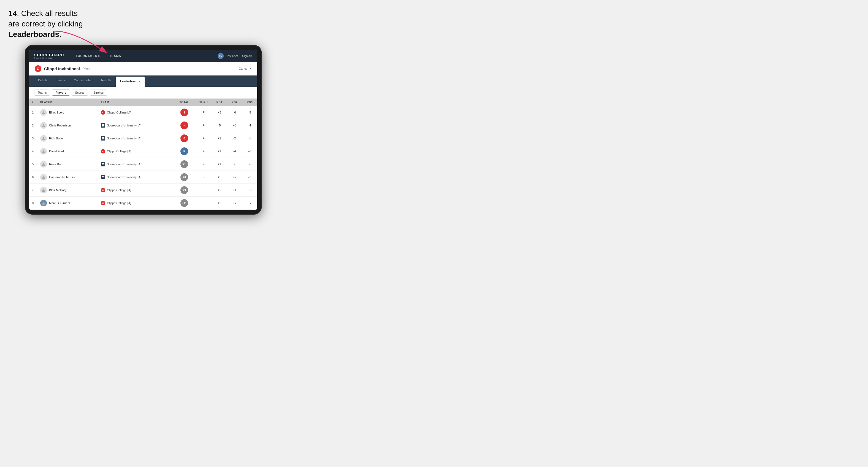 This screenshot has width=868, height=467. I want to click on table-row: 6Cameron RobertsonScoreboard University …, so click(144, 177).